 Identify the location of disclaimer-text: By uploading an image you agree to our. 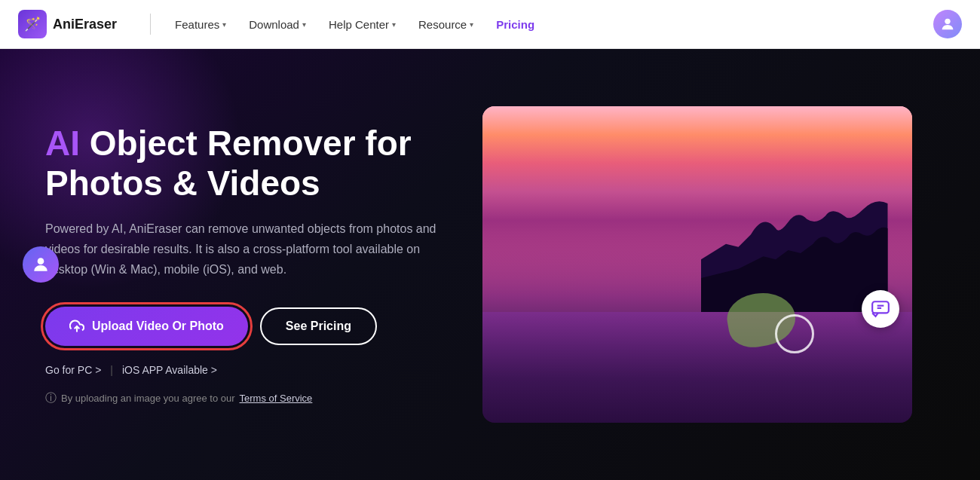
(148, 398).